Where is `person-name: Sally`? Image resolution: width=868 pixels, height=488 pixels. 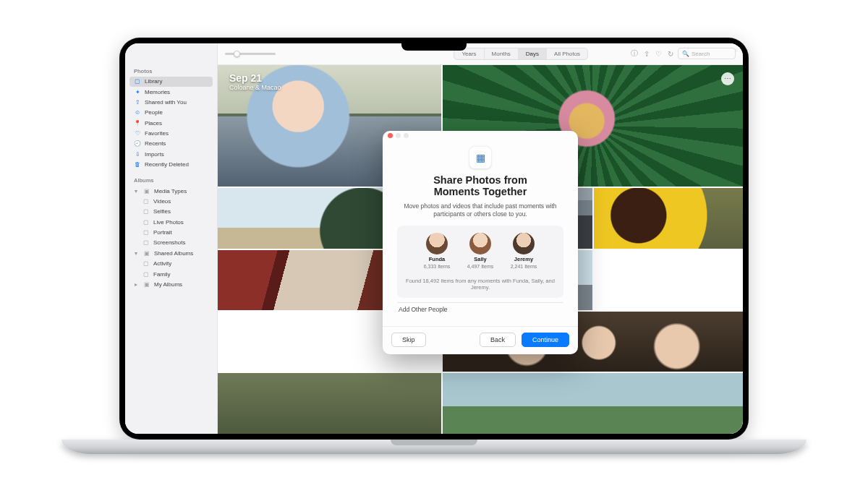 person-name: Sally is located at coordinates (480, 259).